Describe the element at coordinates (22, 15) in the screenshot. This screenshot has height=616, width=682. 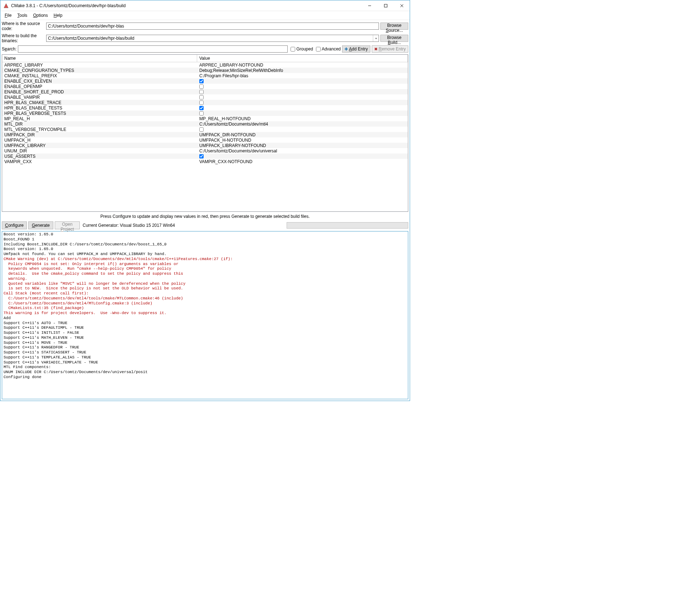
I see `menu-tools: Tools` at that location.